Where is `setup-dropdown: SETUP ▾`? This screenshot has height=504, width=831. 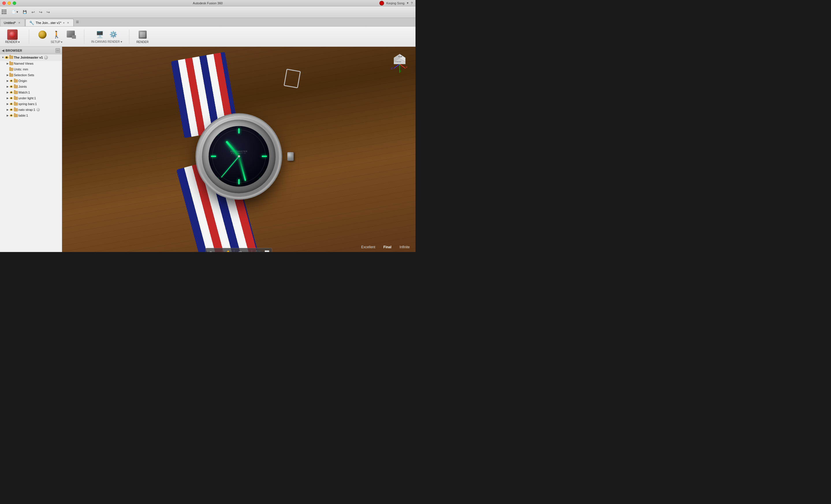 setup-dropdown: SETUP ▾ is located at coordinates (57, 42).